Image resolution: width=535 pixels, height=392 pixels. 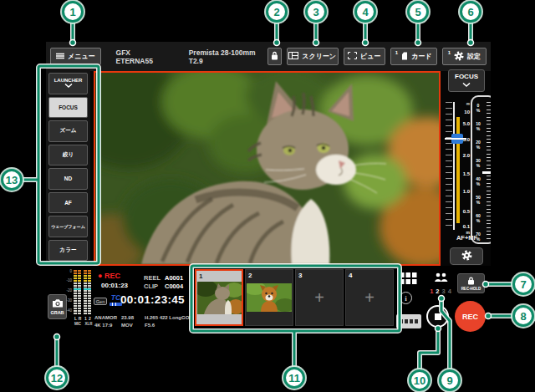 What do you see at coordinates (68, 272) in the screenshot?
I see `meter-scale-label: 0` at bounding box center [68, 272].